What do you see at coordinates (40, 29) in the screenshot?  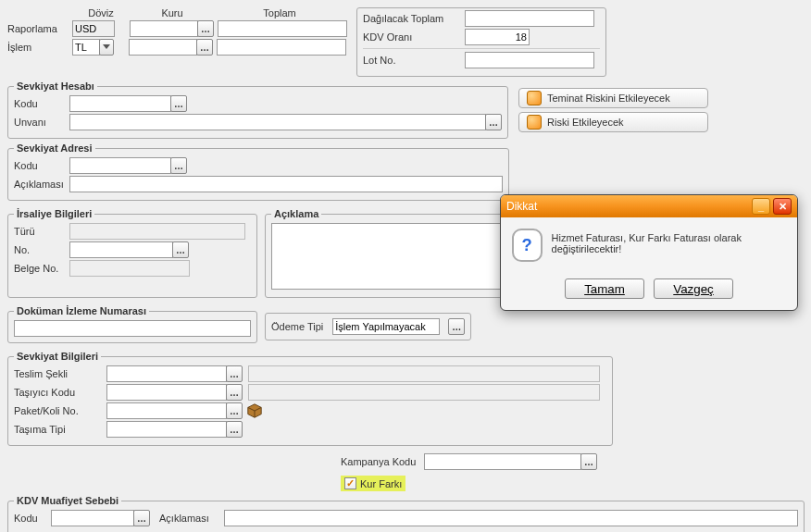 I see `raporlama-label: Raporlama` at bounding box center [40, 29].